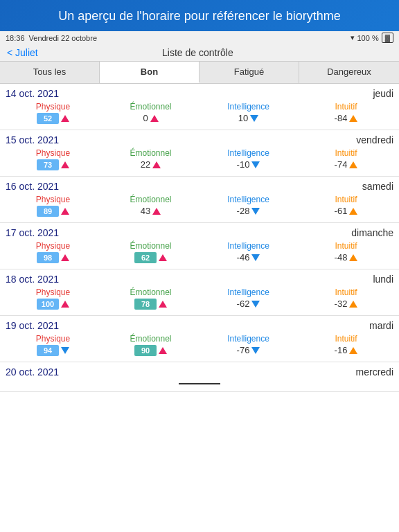  I want to click on metric-value-row: 73, so click(53, 165).